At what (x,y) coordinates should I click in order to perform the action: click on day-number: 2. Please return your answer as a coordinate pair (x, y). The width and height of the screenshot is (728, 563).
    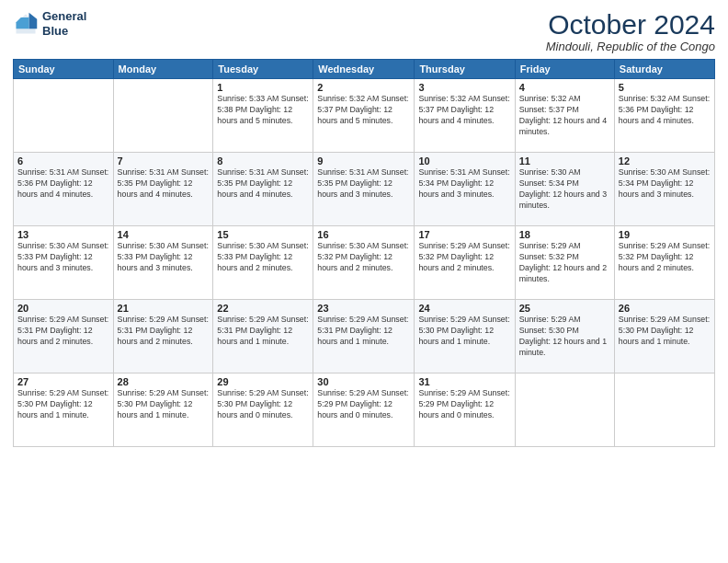
    Looking at the image, I should click on (364, 87).